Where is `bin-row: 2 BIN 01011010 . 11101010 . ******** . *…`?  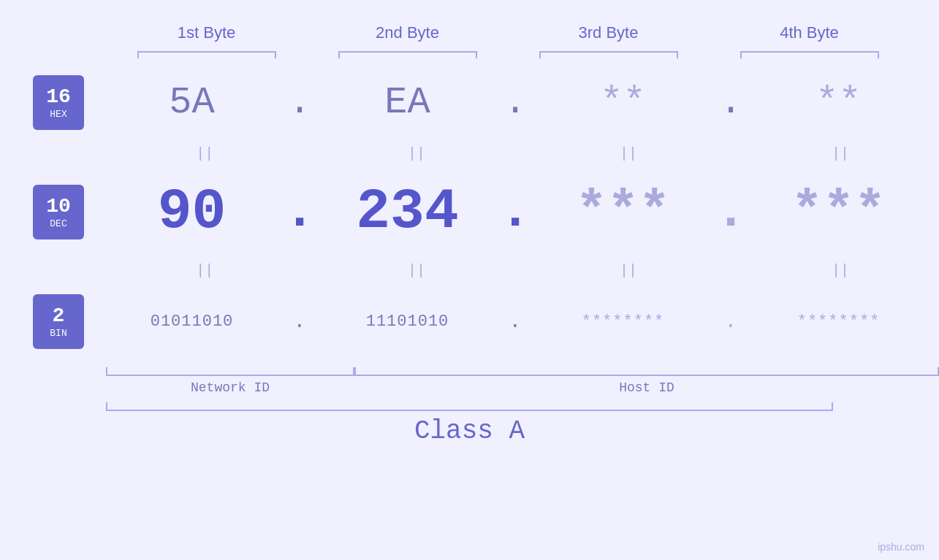
bin-row: 2 BIN 01011010 . 11101010 . ******** . *… is located at coordinates (469, 321).